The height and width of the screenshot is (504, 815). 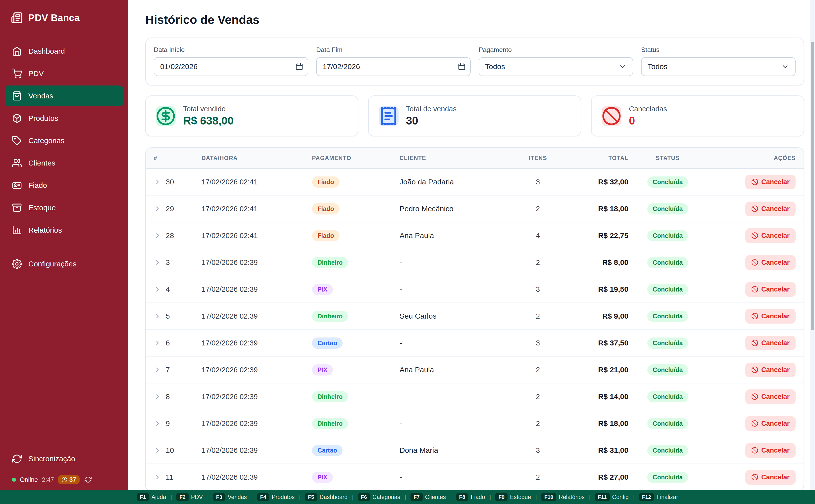 I want to click on sidebar-item-vendas: Vendas, so click(x=64, y=96).